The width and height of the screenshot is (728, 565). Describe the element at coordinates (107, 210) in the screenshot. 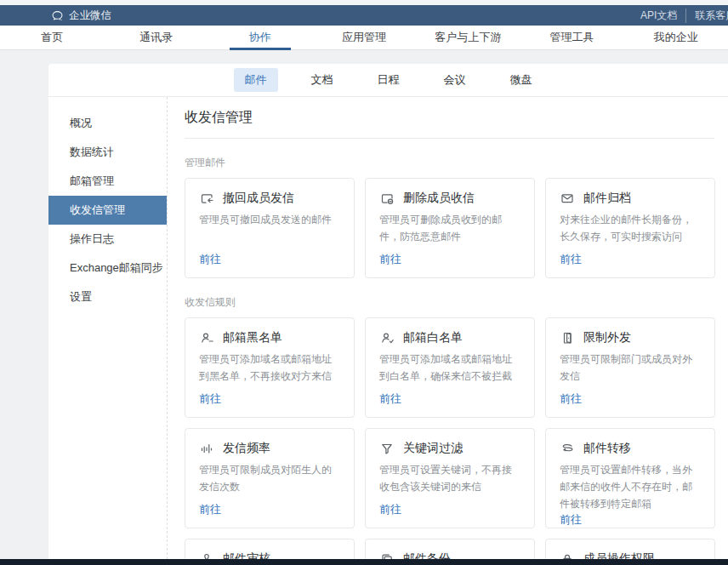

I see `sidebar-item-send-receive-management: 收发信管理` at that location.